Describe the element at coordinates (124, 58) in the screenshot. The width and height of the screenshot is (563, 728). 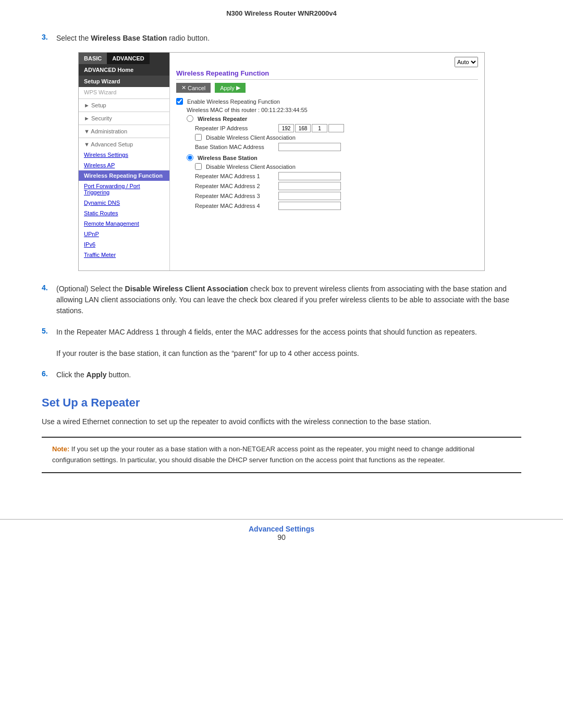
I see `tab-bar: BASIC ADVANCED` at that location.